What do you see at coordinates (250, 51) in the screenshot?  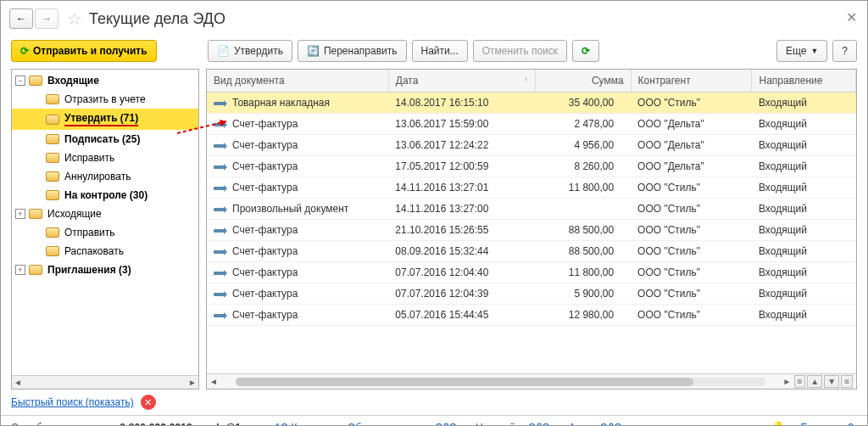 I see `approve-button: 📄 Утвердить` at bounding box center [250, 51].